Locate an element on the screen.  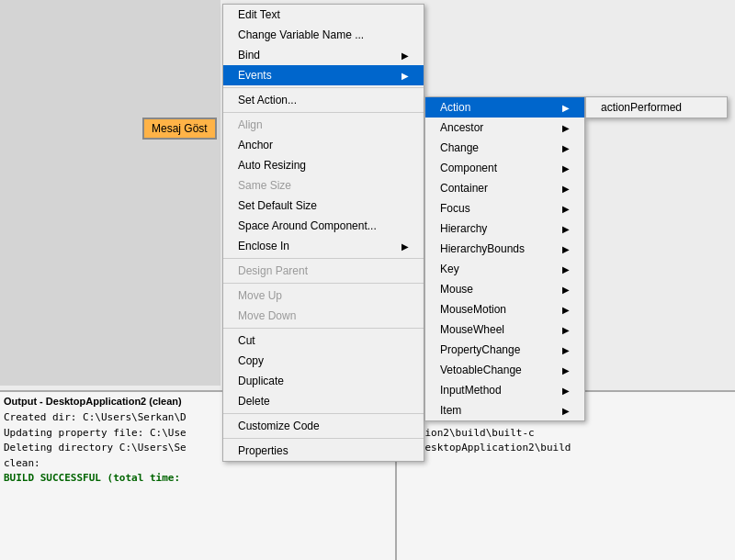
cm1-item-label-15: Design Parent is located at coordinates (273, 271).